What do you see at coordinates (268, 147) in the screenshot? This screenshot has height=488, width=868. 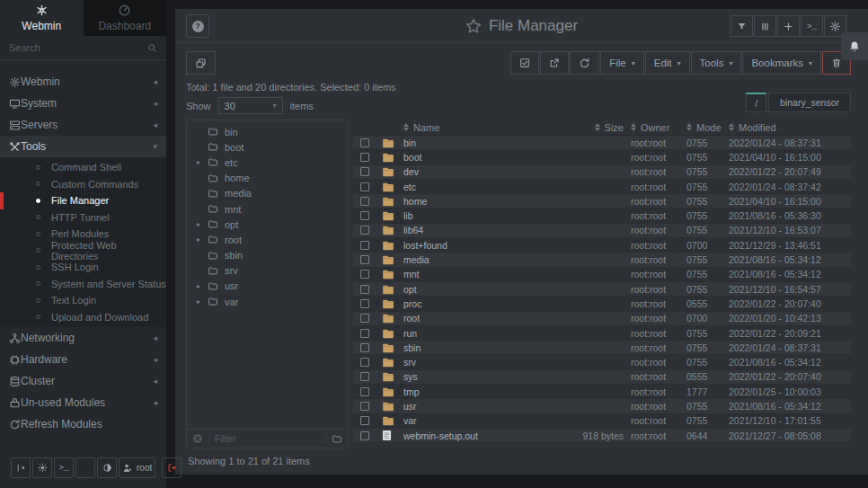 I see `tree-node-boot: boot` at bounding box center [268, 147].